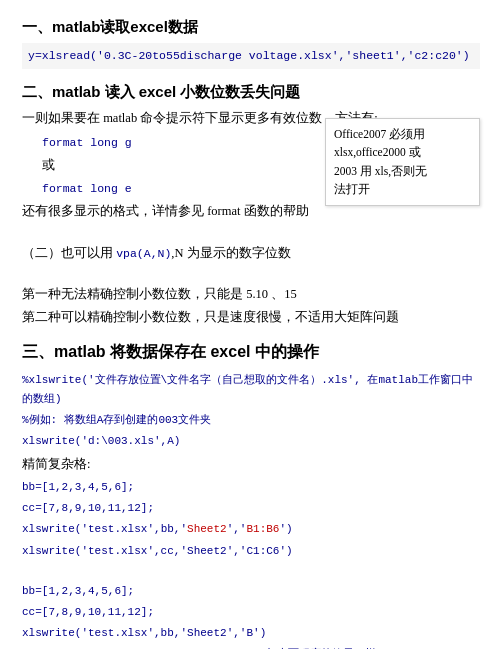 The height and width of the screenshot is (649, 502). Describe the element at coordinates (251, 254) in the screenshot. I see `section2-para3: （二）也可以用 vpa(A,N),N 为显示的数字位数` at that location.